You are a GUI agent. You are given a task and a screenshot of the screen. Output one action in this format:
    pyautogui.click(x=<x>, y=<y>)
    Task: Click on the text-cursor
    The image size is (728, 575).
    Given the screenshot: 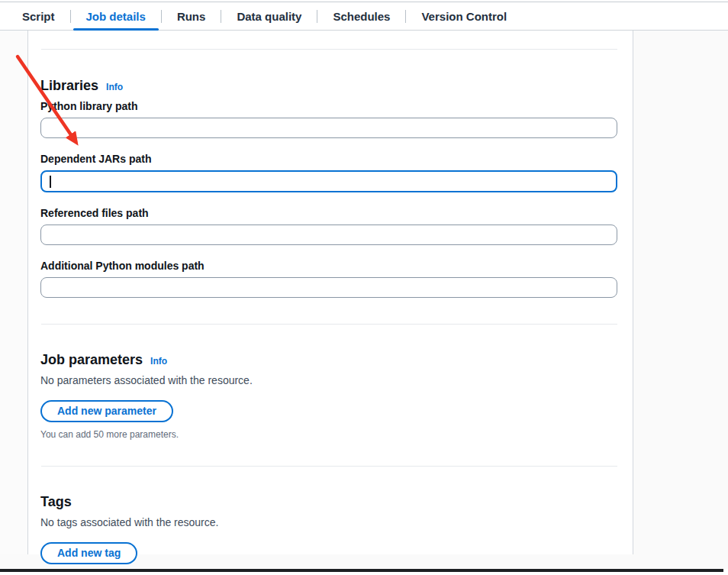 What is the action you would take?
    pyautogui.click(x=50, y=182)
    